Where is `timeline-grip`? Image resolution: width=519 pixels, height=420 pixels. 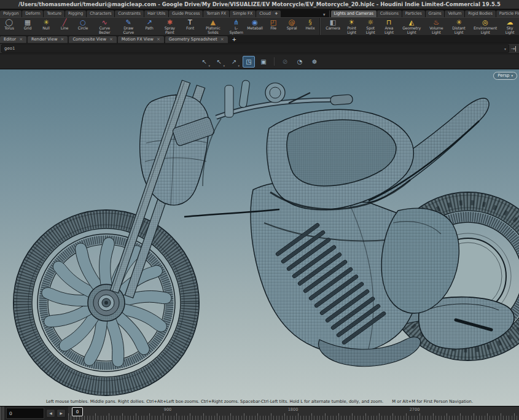 timeline-grip is located at coordinates (2, 413).